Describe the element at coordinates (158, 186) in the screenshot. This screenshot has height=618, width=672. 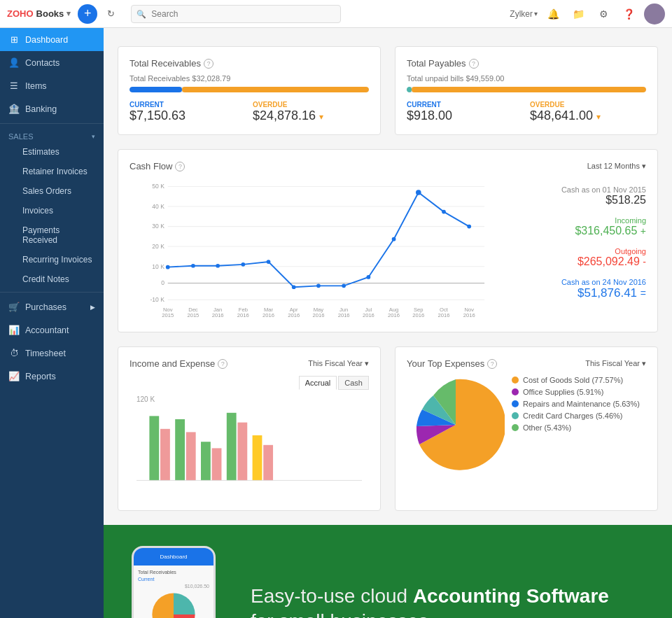
I see `svg-text: 50 K` at that location.